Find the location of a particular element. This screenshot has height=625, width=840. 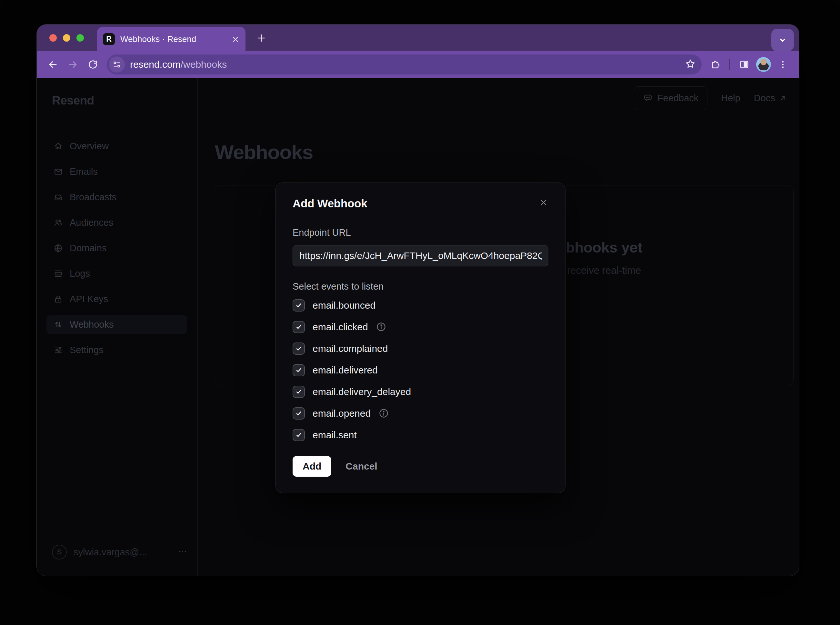

sidebar-item-label: Settings is located at coordinates (87, 350).